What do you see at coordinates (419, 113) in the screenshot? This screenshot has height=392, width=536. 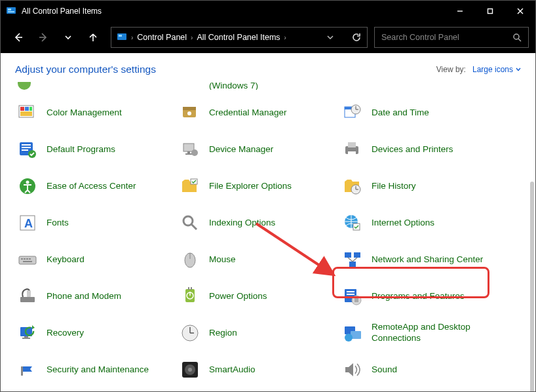 I see `cp-item-date-and-time: Date and Time` at bounding box center [419, 113].